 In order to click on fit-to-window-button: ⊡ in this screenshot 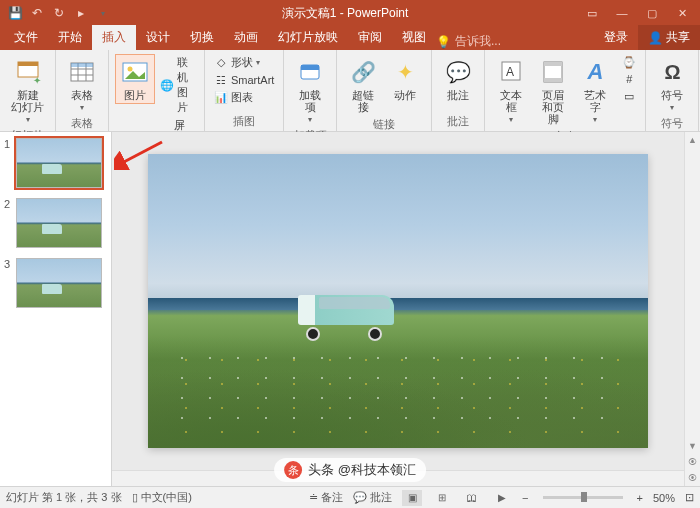, I will do `click(690, 498)`.